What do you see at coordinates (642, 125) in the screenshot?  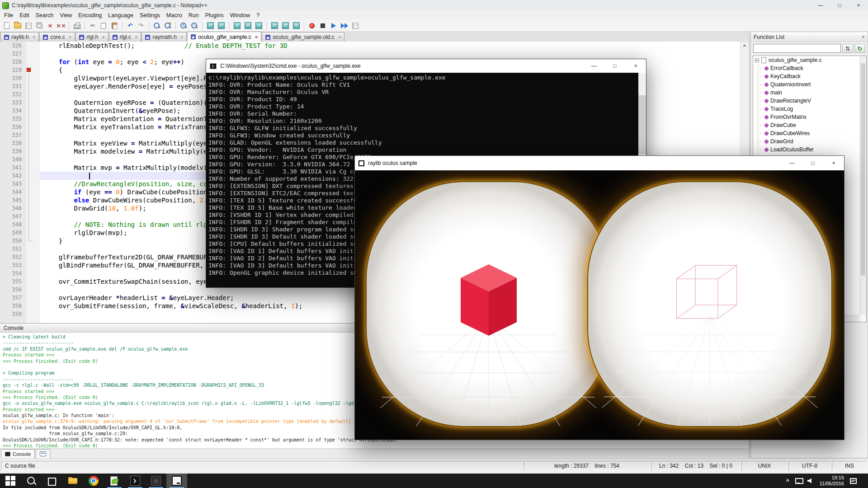 I see `cmd-scrollbar-thumb` at bounding box center [642, 125].